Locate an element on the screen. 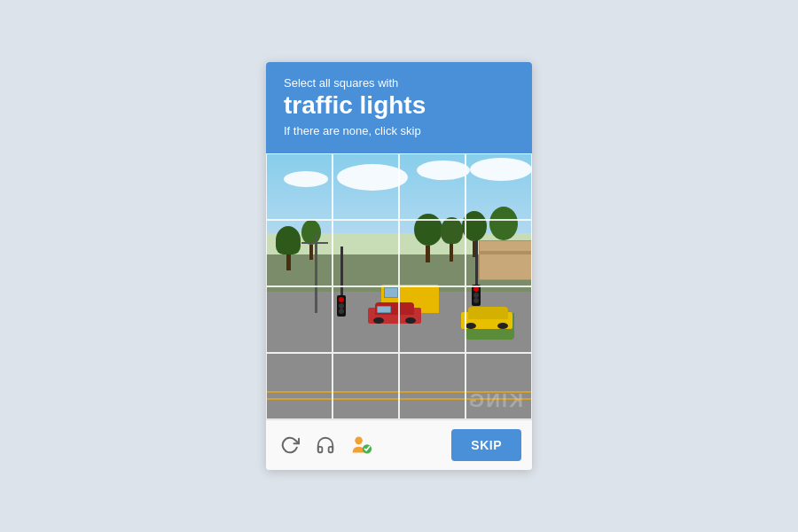 The image size is (798, 532). footer-icon-group is located at coordinates (358, 445).